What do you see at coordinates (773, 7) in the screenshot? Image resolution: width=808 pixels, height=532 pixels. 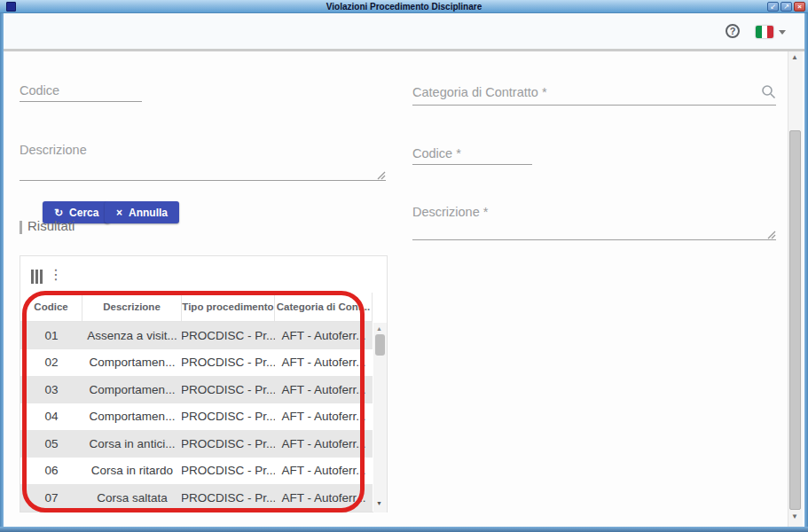 I see `restore-window-icon: ↙` at bounding box center [773, 7].